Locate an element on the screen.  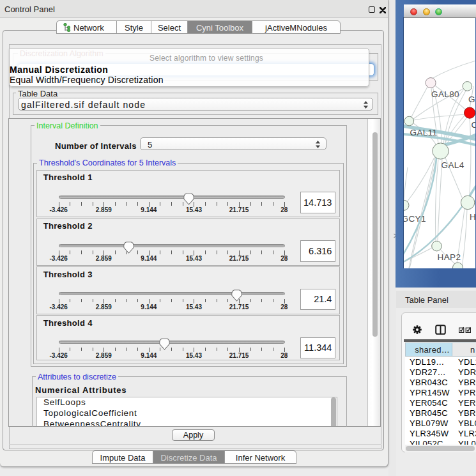
svg-text: GCY1 is located at coordinates (415, 219).